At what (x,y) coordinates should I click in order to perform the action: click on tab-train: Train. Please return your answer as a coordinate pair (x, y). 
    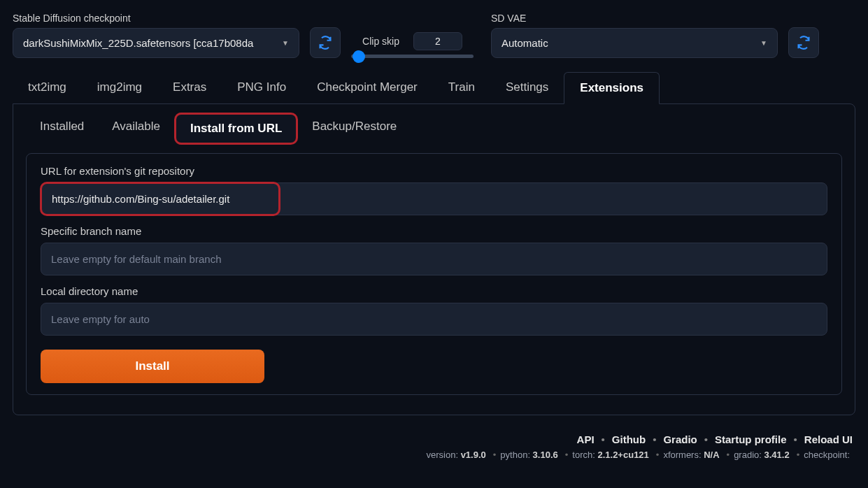
    Looking at the image, I should click on (462, 88).